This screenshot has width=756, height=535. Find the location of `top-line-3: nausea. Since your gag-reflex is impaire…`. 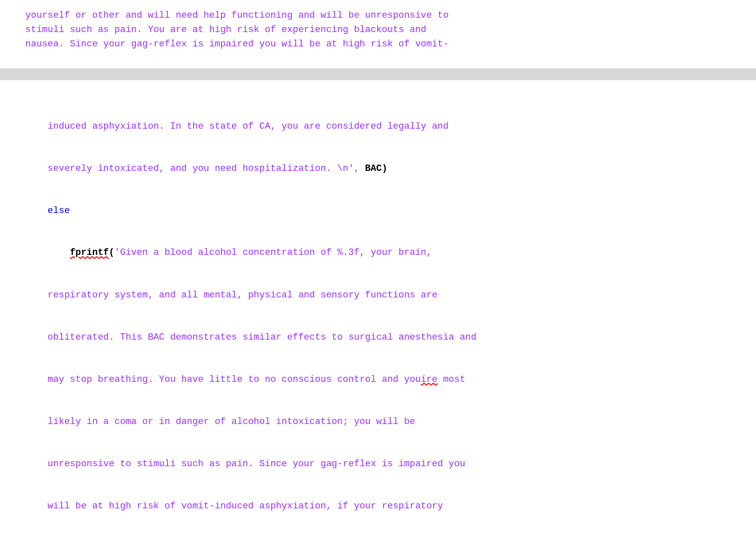

top-line-3: nausea. Since your gag-reflex is impaire… is located at coordinates (378, 44).